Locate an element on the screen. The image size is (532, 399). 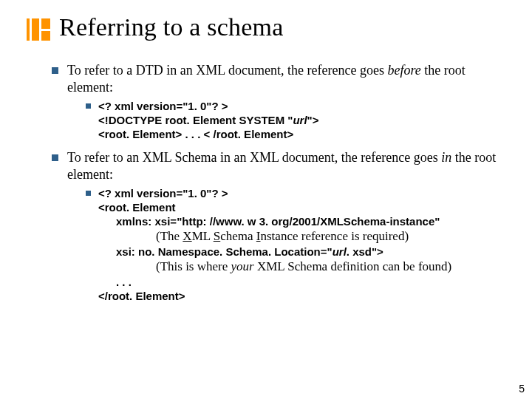
code-line: xsi: no. Namespace. Schema. Location=" is located at coordinates (225, 251).